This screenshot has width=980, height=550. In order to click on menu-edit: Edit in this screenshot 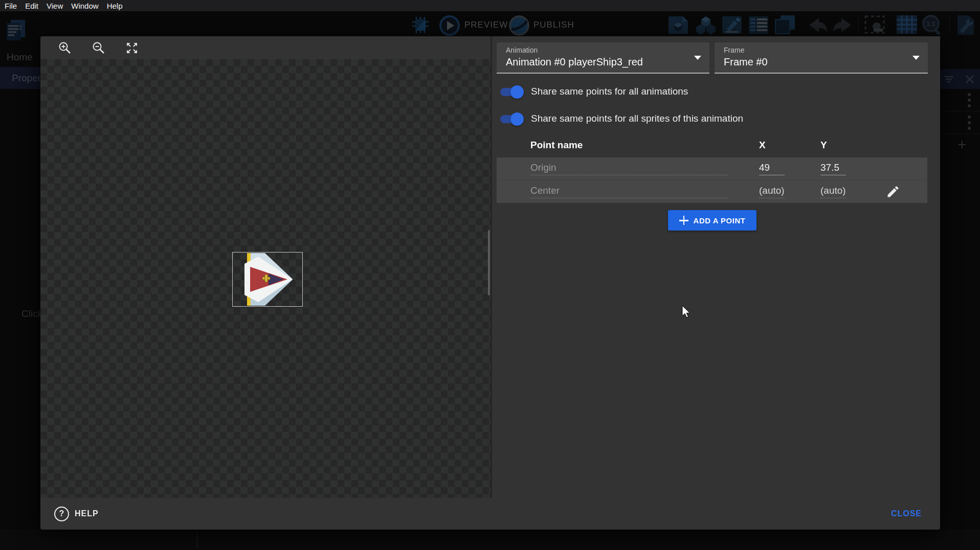, I will do `click(32, 6)`.